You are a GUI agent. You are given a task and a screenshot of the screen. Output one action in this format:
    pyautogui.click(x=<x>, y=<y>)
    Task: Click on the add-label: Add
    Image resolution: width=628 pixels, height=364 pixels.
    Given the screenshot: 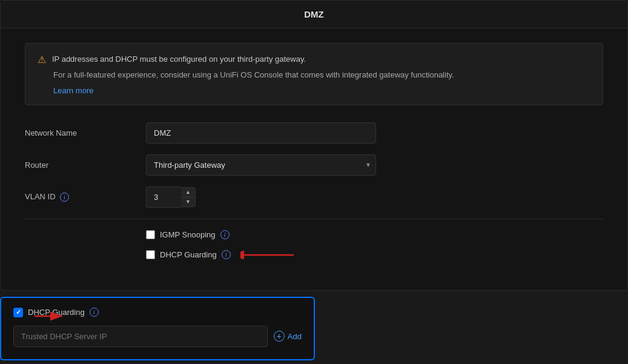 What is the action you would take?
    pyautogui.click(x=294, y=337)
    